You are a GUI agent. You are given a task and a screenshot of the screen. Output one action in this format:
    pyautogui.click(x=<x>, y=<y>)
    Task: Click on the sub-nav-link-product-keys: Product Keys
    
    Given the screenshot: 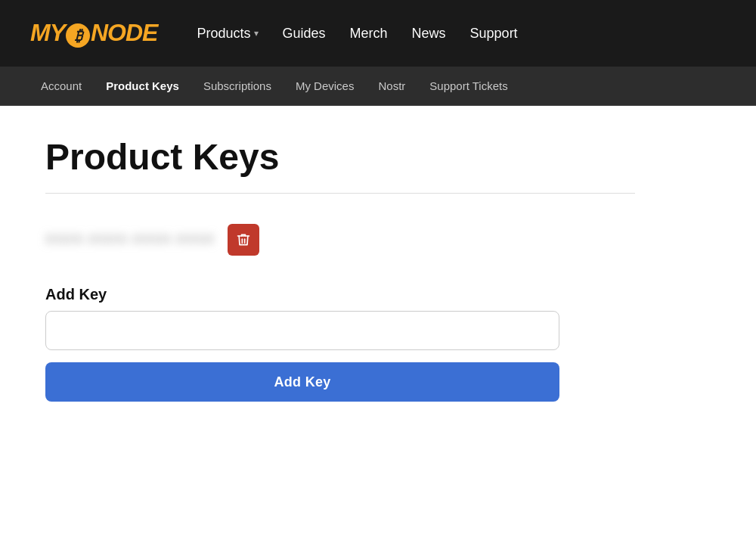 What is the action you would take?
    pyautogui.click(x=142, y=86)
    